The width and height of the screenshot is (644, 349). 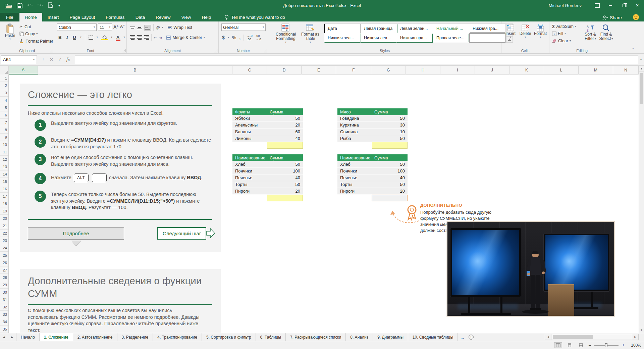 I want to click on cell-style-5: Нижняя гра..., so click(x=487, y=29).